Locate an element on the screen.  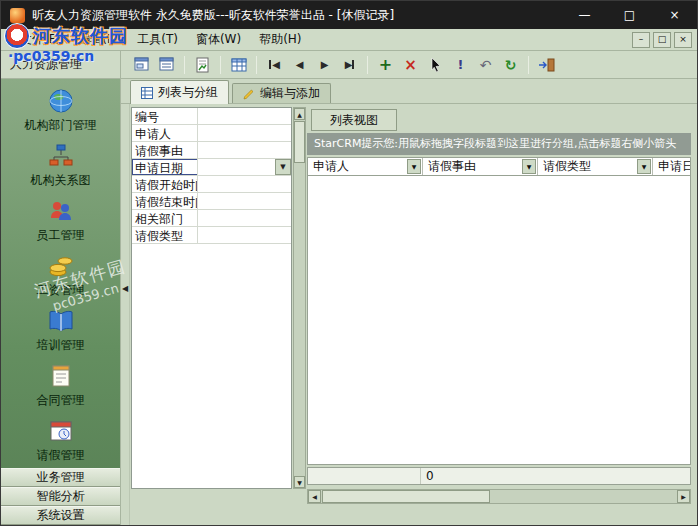
contract-icon is located at coordinates (61, 376).